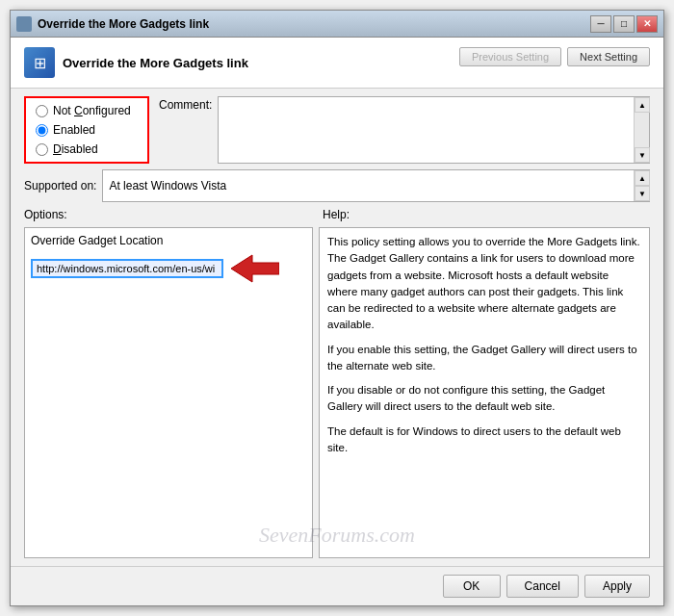  I want to click on options-inner: Override Gadget Location, so click(168, 260).